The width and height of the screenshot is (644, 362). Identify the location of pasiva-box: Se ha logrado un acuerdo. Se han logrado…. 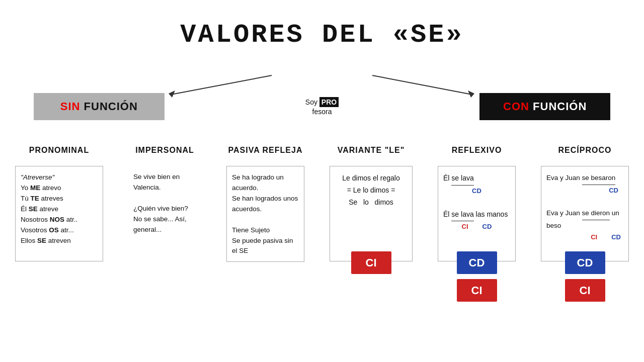
(266, 214).